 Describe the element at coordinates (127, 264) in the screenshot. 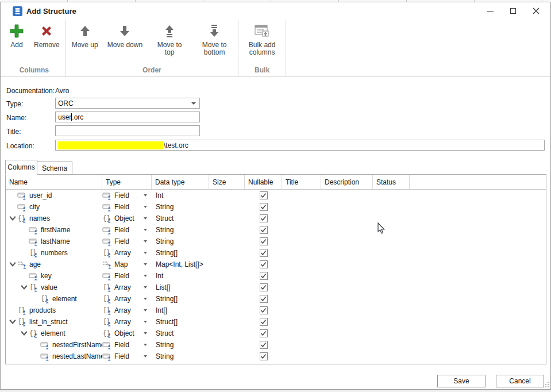

I see `type-dropdown-cell: Map` at that location.